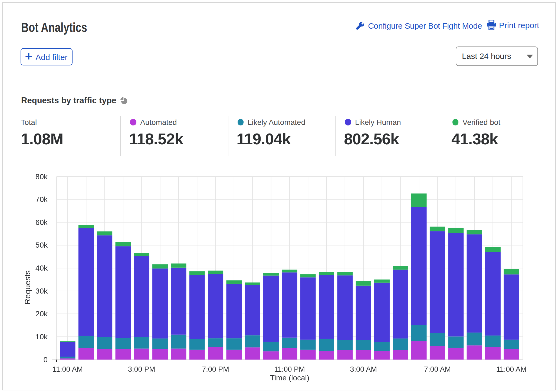  Describe the element at coordinates (42, 314) in the screenshot. I see `svg-text: 20k` at that location.